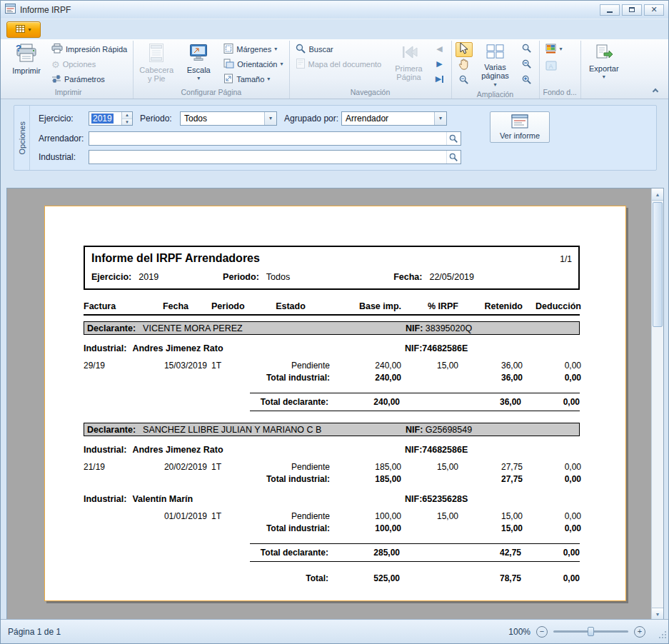 The height and width of the screenshot is (644, 669). I want to click on arrow-right-icon: ▶, so click(439, 64).